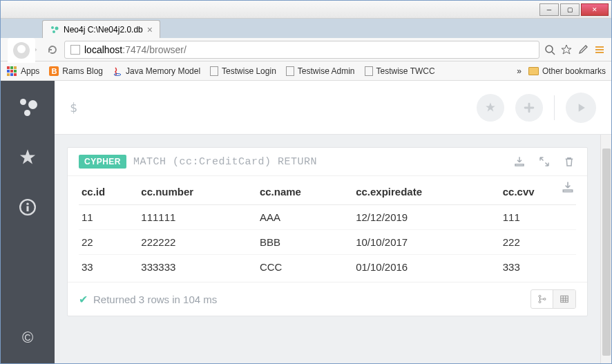 The height and width of the screenshot is (364, 612). Describe the element at coordinates (83, 300) in the screenshot. I see `check-icon: ✔` at that location.